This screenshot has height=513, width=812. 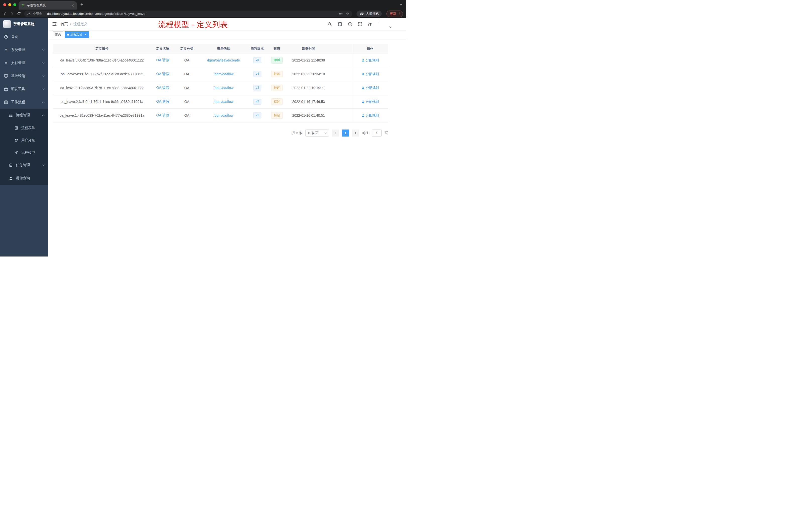 I want to click on chevron-up-icon, so click(x=43, y=102).